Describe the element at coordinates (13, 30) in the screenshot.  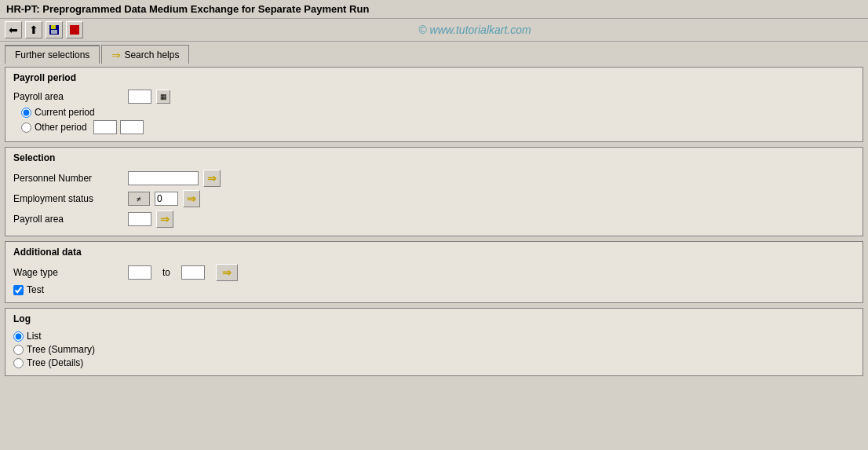
I see `back-icon: ⬅` at that location.